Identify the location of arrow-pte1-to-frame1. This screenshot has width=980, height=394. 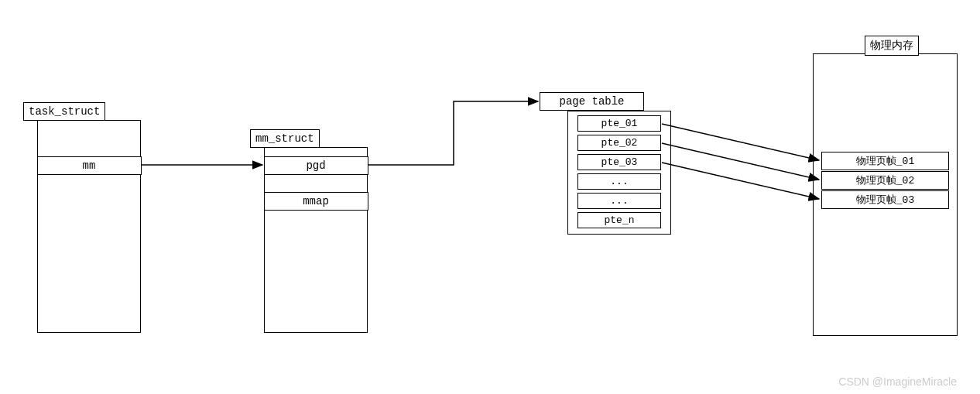
(740, 142).